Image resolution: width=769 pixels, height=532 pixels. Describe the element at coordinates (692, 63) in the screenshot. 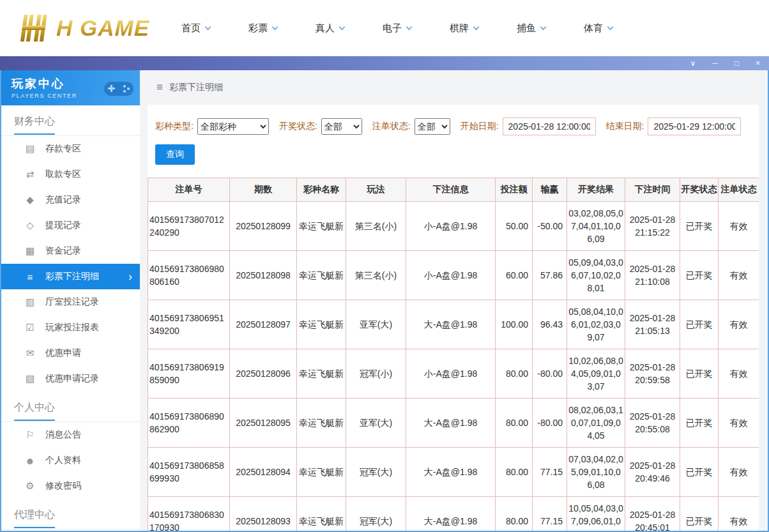

I see `dropdown-button: ∨` at that location.